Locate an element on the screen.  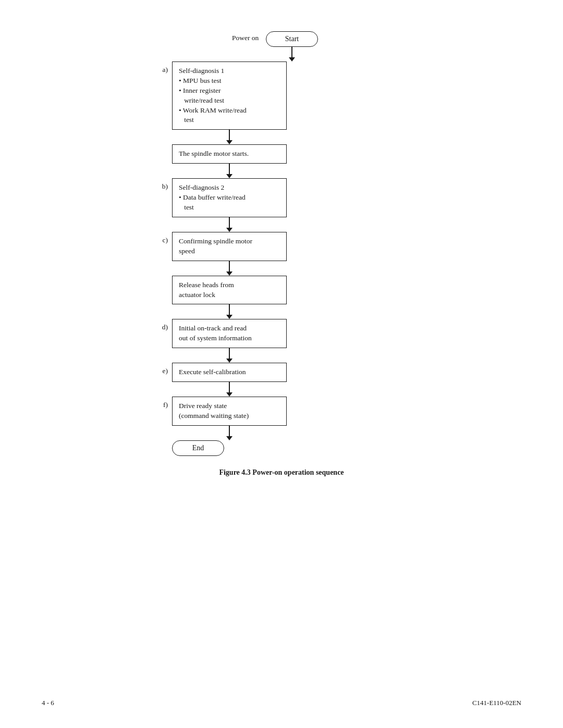
box-wrapper-f: Drive ready state(command waiting state) is located at coordinates (229, 418).